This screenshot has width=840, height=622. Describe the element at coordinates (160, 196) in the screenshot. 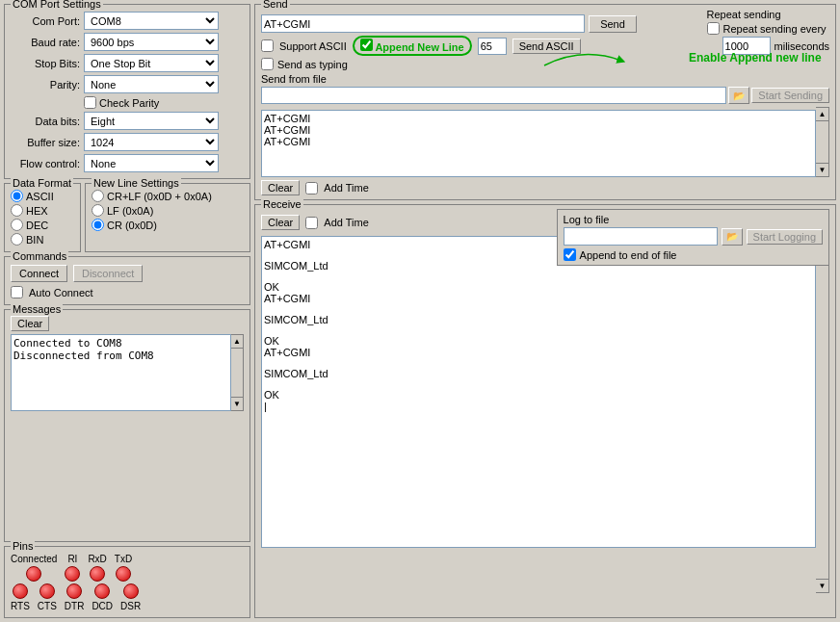

I see `crlf-label: CR+LF (0x0D + 0x0A)` at that location.